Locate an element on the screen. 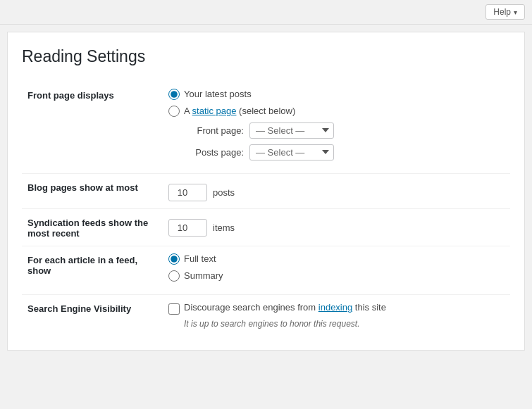 This screenshot has height=409, width=532. blog-pages-value: posts is located at coordinates (337, 191).